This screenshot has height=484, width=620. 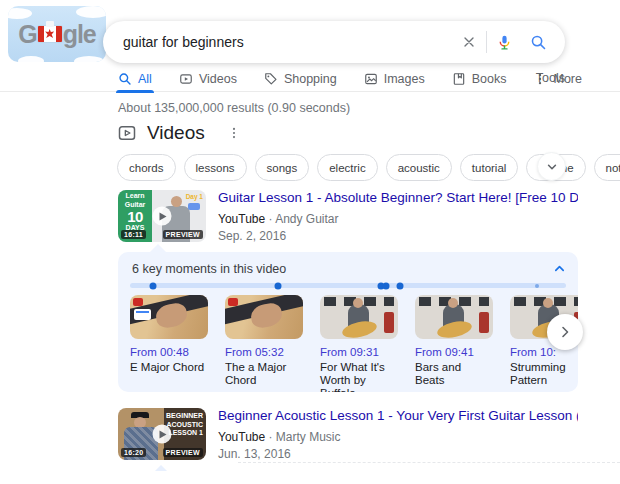 I want to click on key-moment-card: From 09:31 For What It's Worth by Buffal…, so click(x=359, y=344).